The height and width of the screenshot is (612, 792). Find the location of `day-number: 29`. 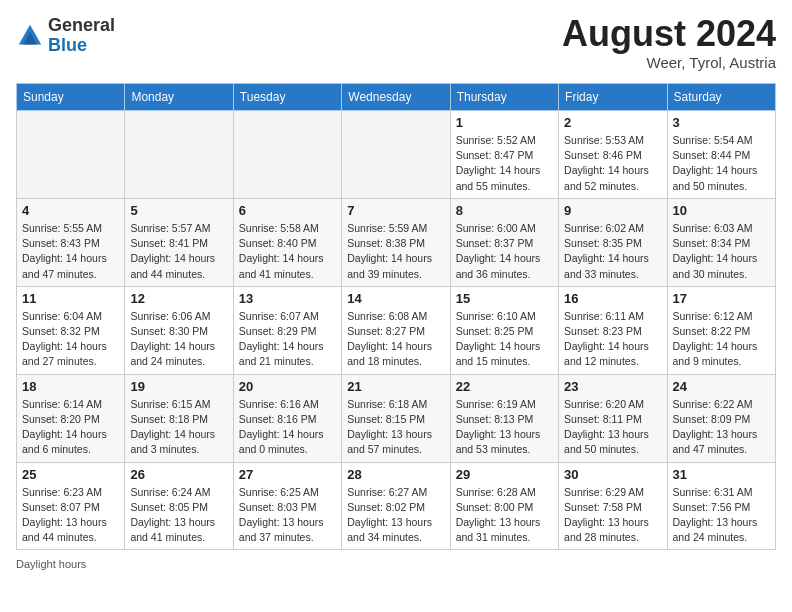

day-number: 29 is located at coordinates (504, 474).